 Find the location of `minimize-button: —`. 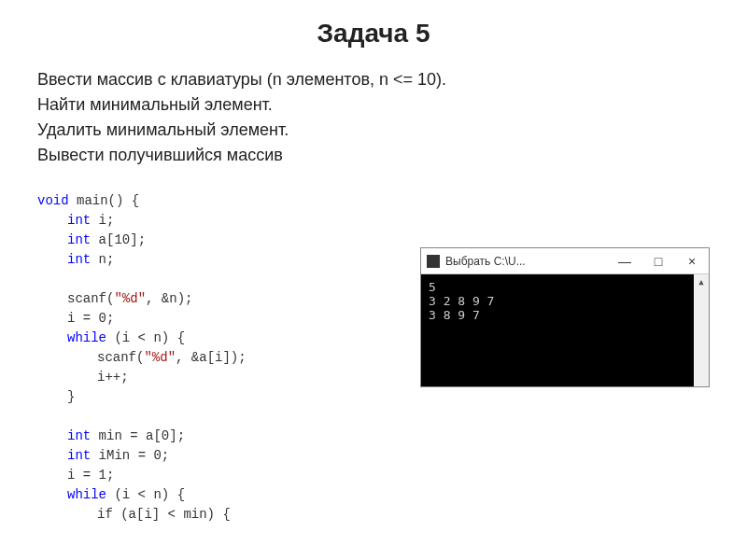

minimize-button: — is located at coordinates (625, 261).